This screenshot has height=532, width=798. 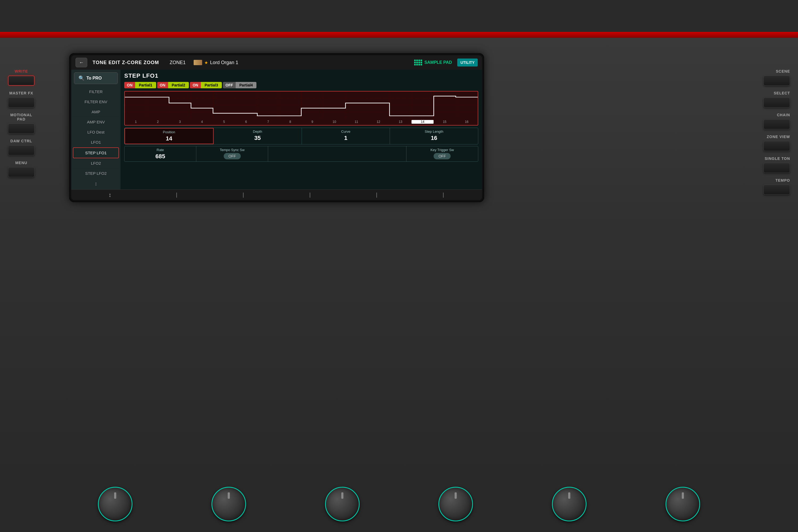 What do you see at coordinates (442, 156) in the screenshot?
I see `key-trigger-button: OFF` at bounding box center [442, 156].